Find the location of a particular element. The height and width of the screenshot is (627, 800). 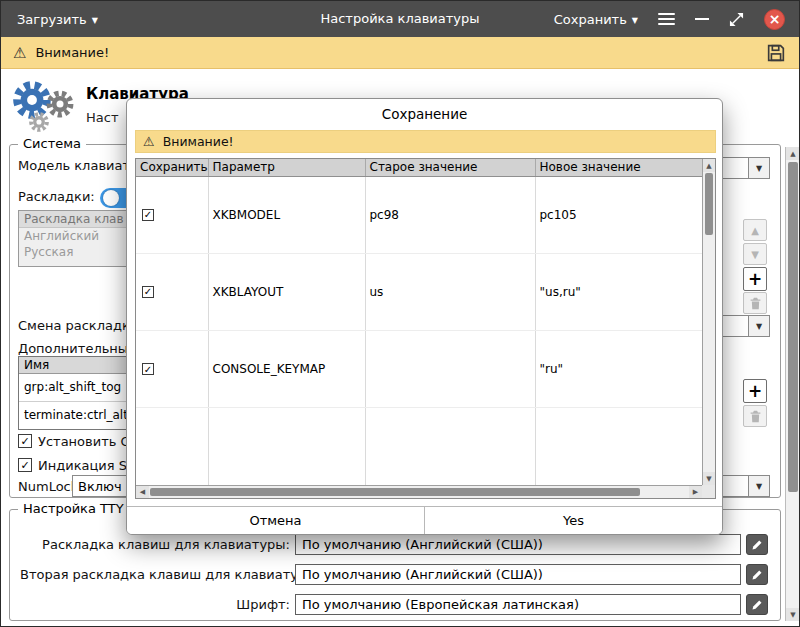

add-option-button: + is located at coordinates (755, 391).